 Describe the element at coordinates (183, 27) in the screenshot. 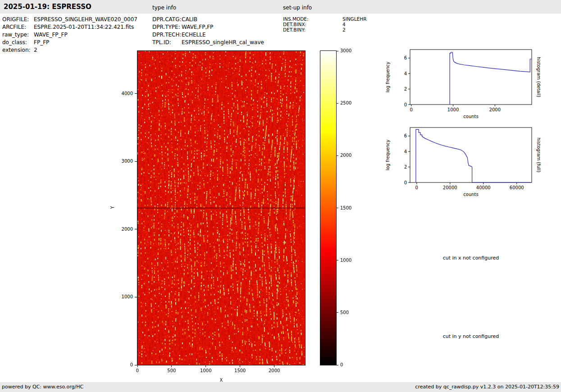

I see `type-info-row: DPR.TYPE:WAVE,FP,FP` at that location.